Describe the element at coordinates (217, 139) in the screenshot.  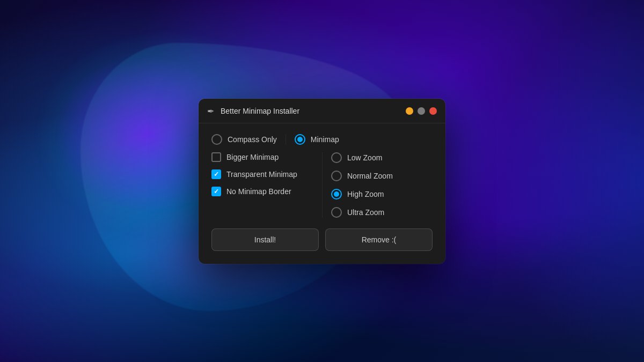
I see `radio-compass-only` at that location.